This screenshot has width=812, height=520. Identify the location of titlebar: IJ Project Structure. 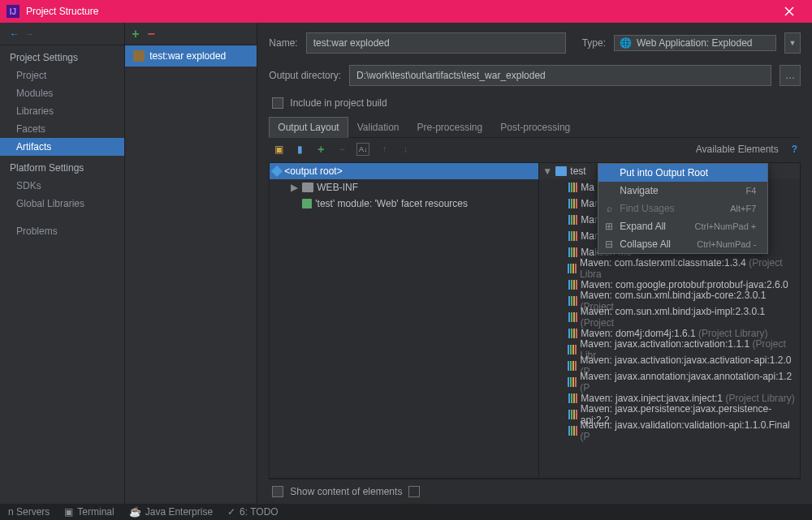
(406, 11).